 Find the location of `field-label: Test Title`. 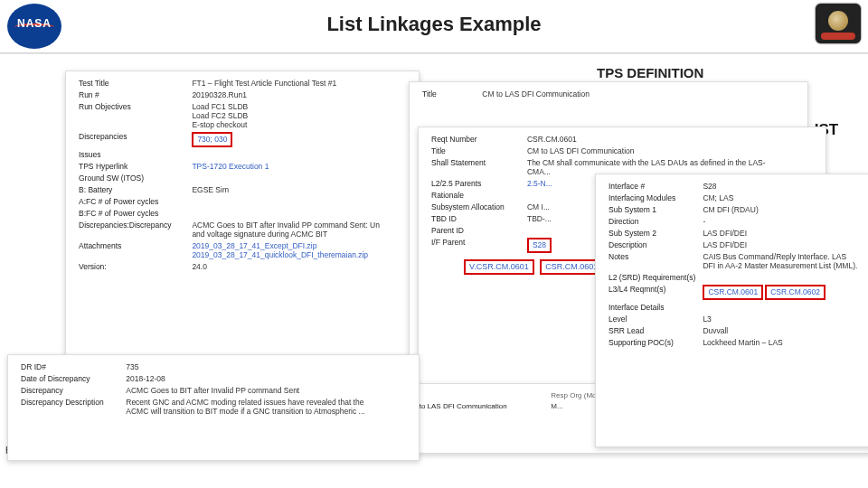

field-label: Test Title is located at coordinates (132, 83).